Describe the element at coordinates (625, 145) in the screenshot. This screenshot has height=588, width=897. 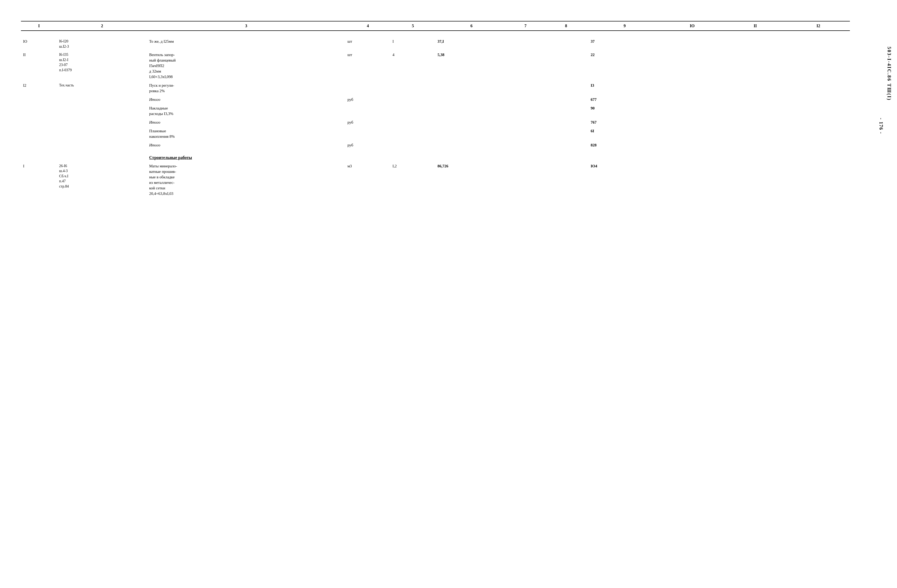
I see `row-col9: 828` at that location.